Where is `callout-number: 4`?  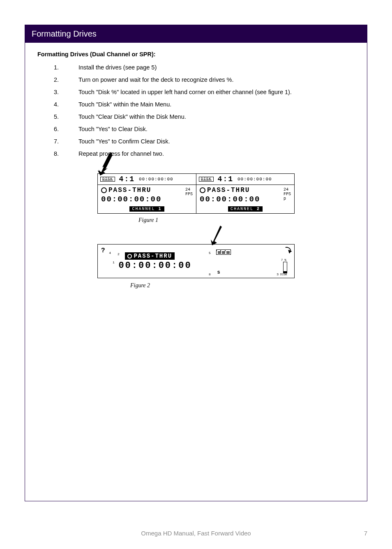 callout-number: 4 is located at coordinates (110, 253).